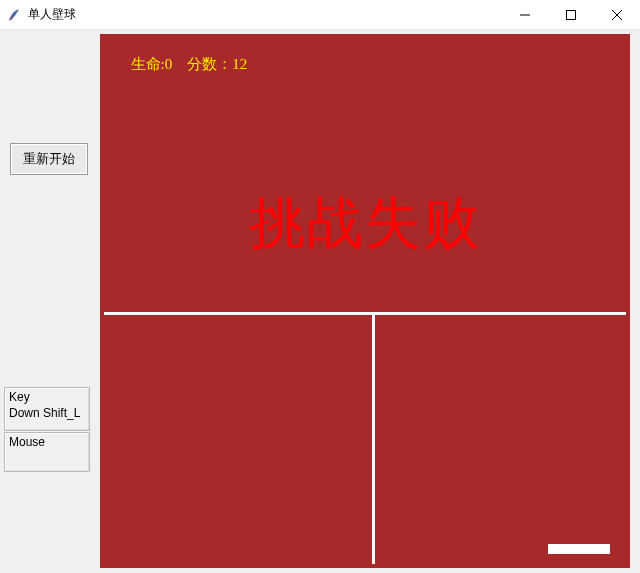 This screenshot has width=640, height=573. What do you see at coordinates (579, 549) in the screenshot?
I see `paddle` at bounding box center [579, 549].